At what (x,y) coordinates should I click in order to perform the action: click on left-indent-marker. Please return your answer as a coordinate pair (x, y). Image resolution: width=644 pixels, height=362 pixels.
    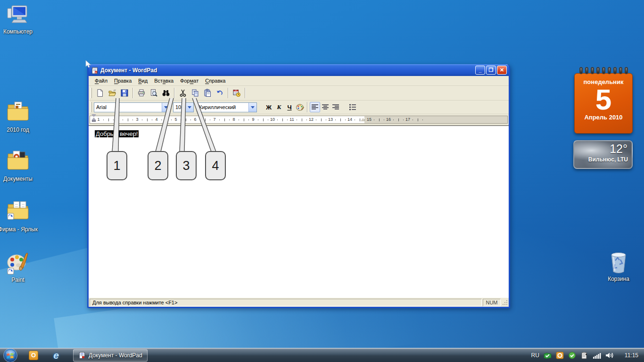
    Looking at the image, I should click on (94, 121).